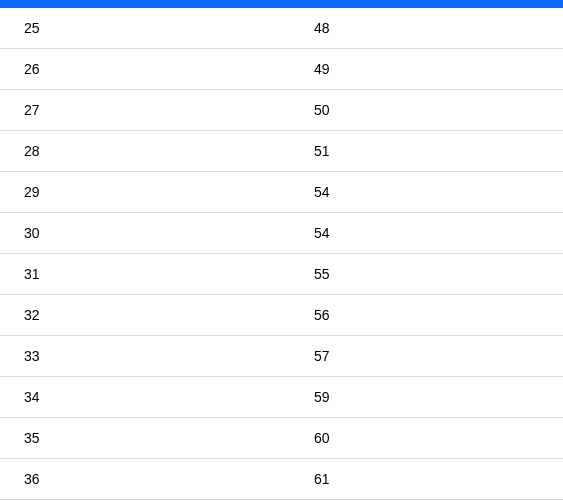  I want to click on table-row: 32 56, so click(282, 316).